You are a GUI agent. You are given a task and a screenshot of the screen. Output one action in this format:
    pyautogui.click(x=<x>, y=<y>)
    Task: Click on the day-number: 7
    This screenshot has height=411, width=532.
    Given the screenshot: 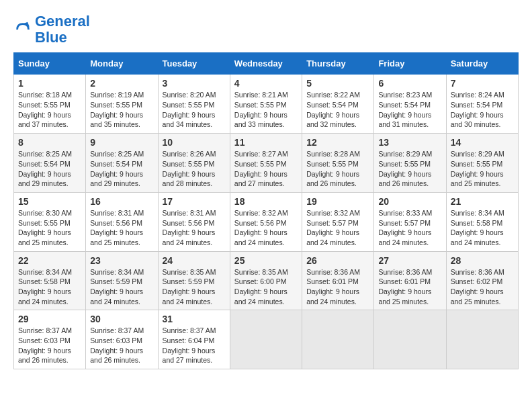 What is the action you would take?
    pyautogui.click(x=482, y=83)
    